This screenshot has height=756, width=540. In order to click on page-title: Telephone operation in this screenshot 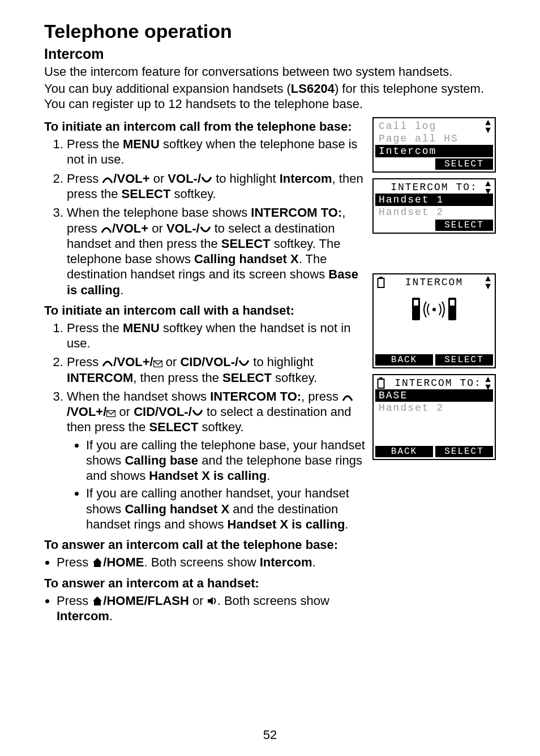, I will do `click(270, 32)`.